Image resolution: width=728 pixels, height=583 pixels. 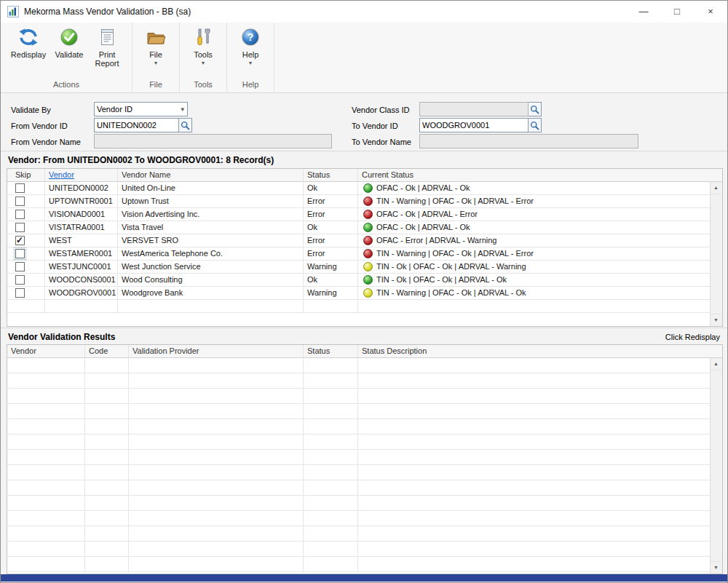 I want to click on status-cell: Error, so click(x=331, y=254).